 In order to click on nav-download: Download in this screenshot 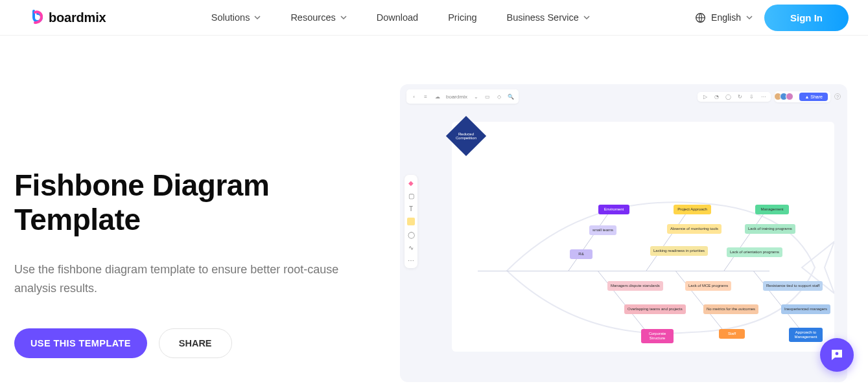, I will do `click(398, 17)`.